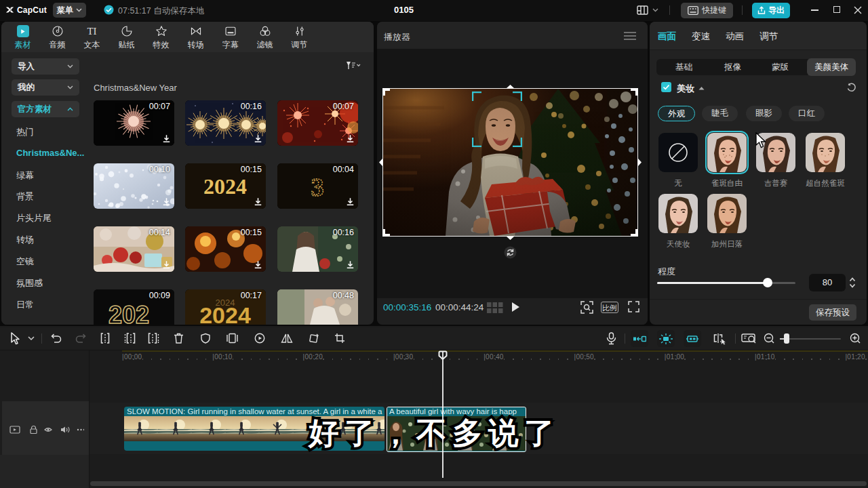  Describe the element at coordinates (317, 187) in the screenshot. I see `svg-text: 3` at that location.